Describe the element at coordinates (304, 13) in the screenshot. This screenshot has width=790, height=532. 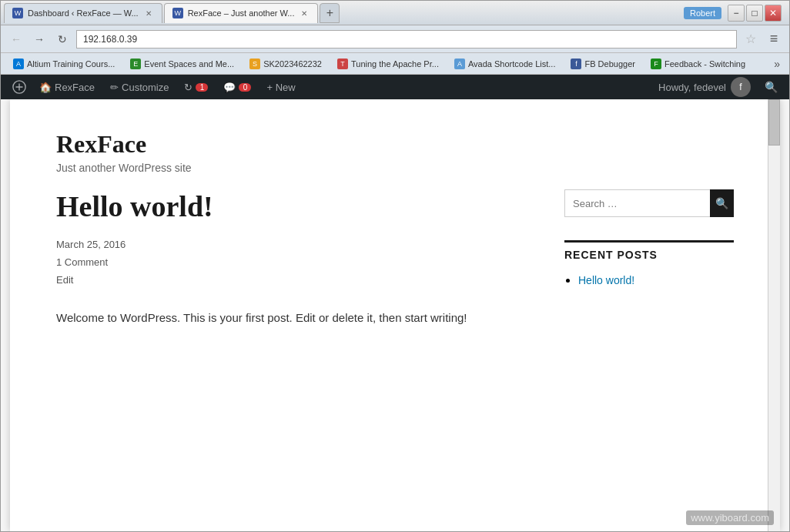
I see `tab-close-2: ✕` at that location.